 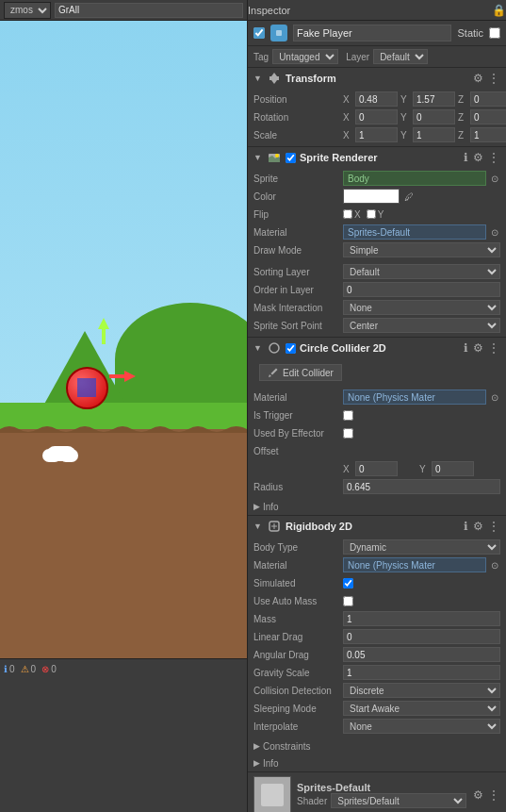 What do you see at coordinates (298, 136) in the screenshot?
I see `scale-label: Scale` at bounding box center [298, 136].